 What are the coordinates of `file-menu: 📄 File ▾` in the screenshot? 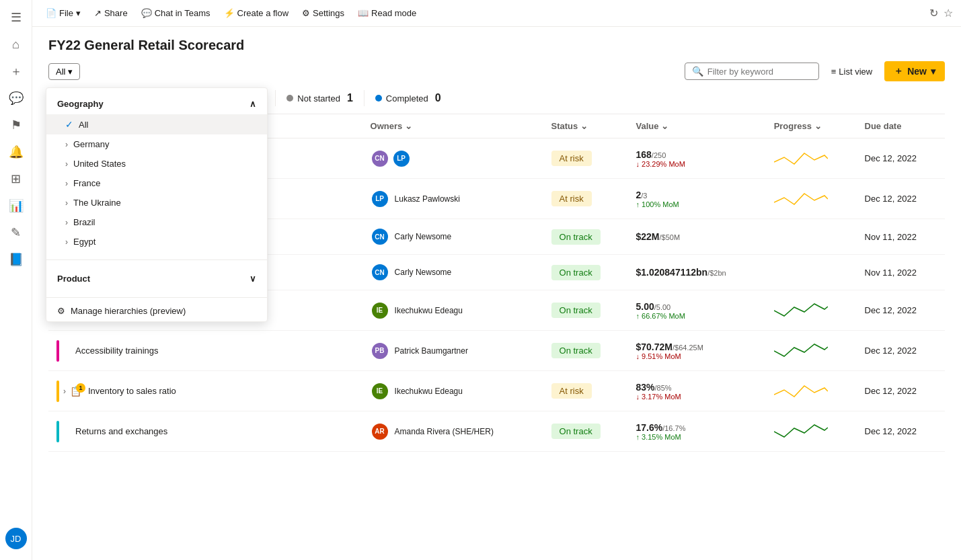 It's located at (63, 13).